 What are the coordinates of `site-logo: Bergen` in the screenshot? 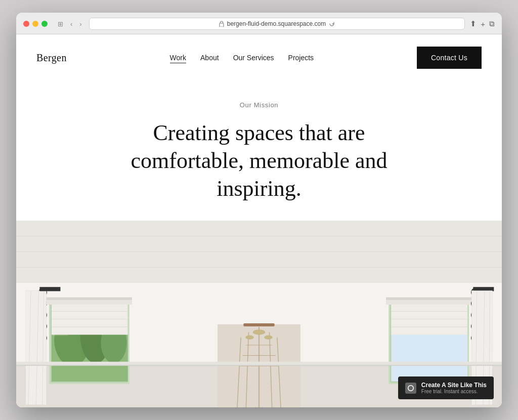 It's located at (52, 58).